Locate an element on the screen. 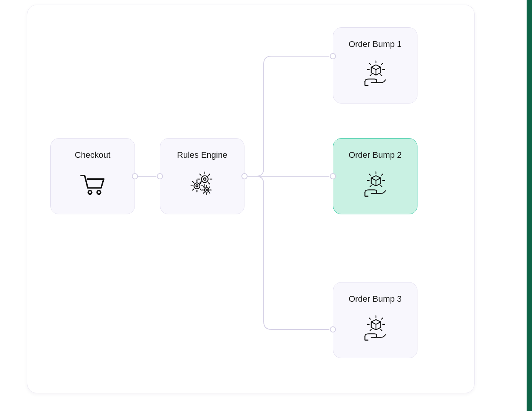 The image size is (532, 411). port-in-bump2 is located at coordinates (333, 176).